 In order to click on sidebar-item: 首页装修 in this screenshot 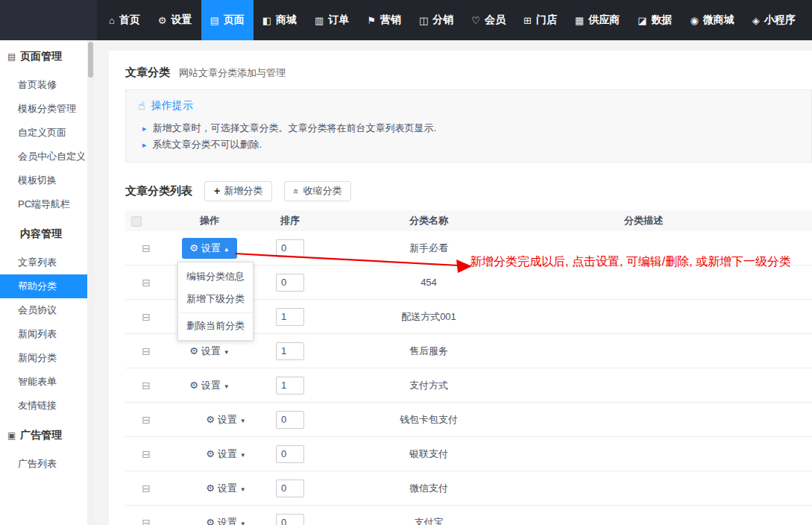, I will do `click(43, 85)`.